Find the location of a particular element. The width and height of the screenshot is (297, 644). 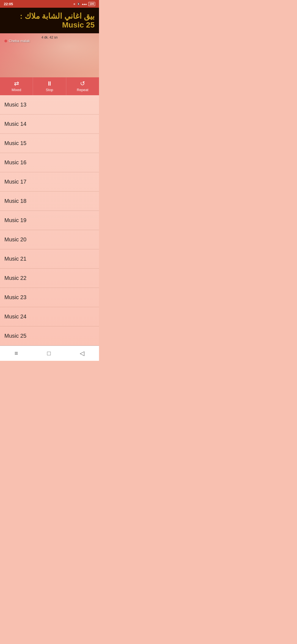

list-item: Music 15 is located at coordinates (50, 143).